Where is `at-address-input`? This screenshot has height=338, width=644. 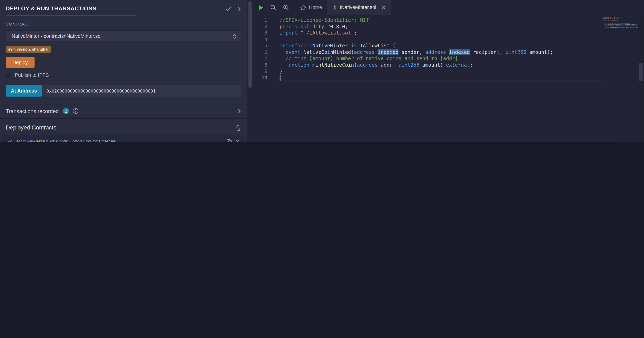
at-address-input is located at coordinates (142, 91).